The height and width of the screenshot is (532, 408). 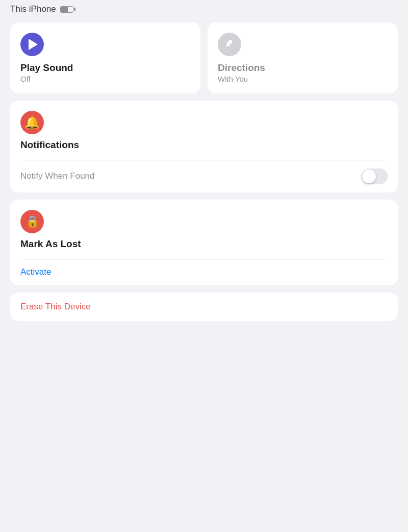 What do you see at coordinates (369, 177) in the screenshot?
I see `toggle-thumb` at bounding box center [369, 177].